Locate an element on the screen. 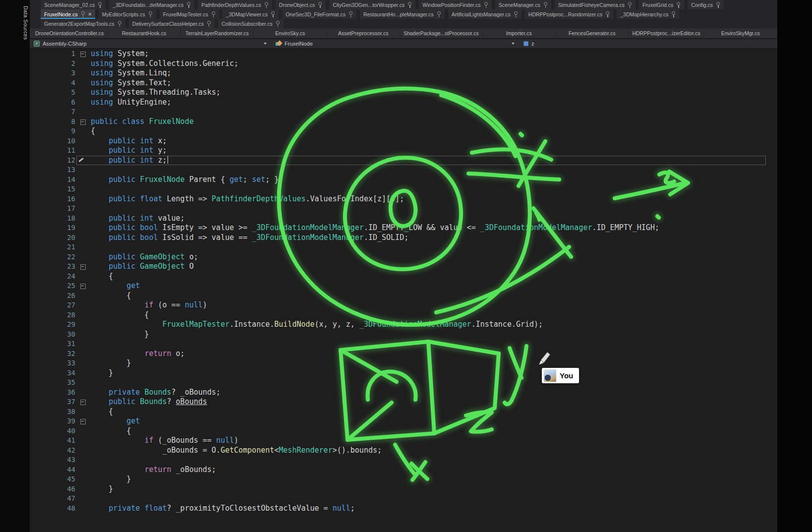  project-dropdown: # Assembly-CSharp is located at coordinates (151, 44).